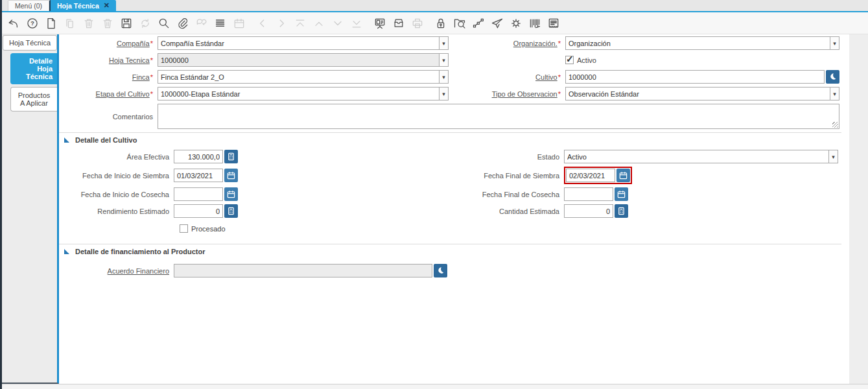 The image size is (868, 389). I want to click on history-calendar-icon, so click(239, 23).